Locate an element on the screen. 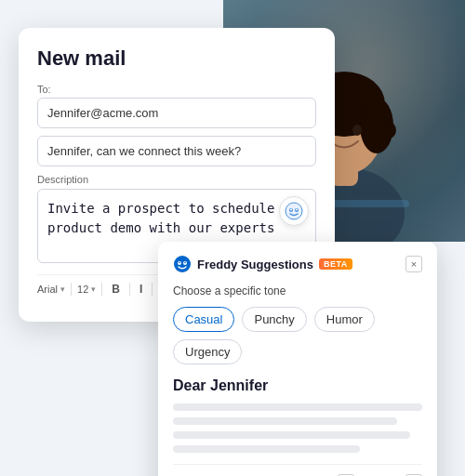  font-size: 12 is located at coordinates (83, 289).